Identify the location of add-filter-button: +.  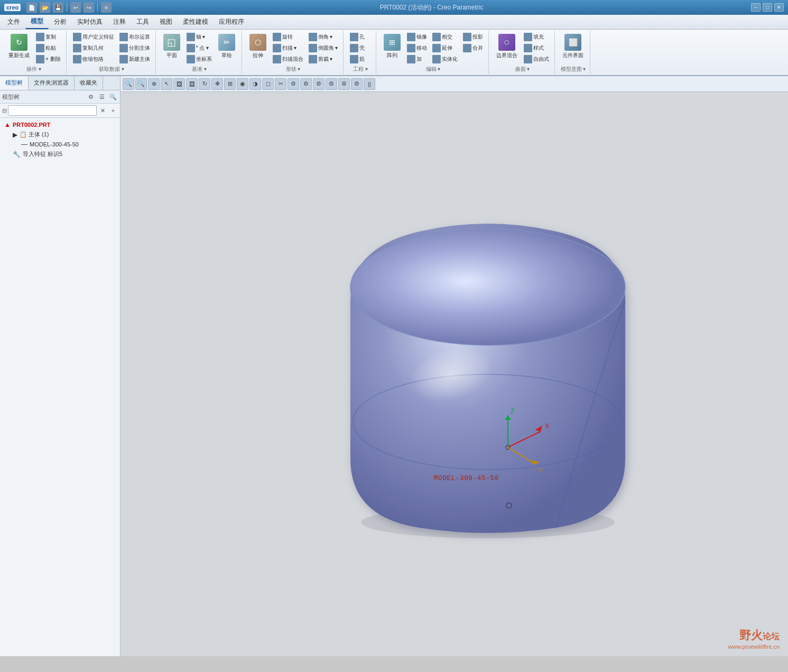
(113, 111).